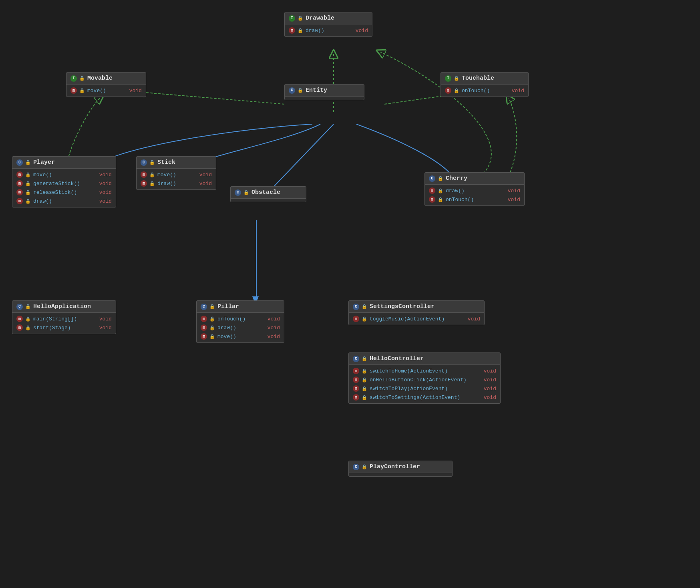  What do you see at coordinates (238, 193) in the screenshot?
I see `class-icon-obstacle: C` at bounding box center [238, 193].